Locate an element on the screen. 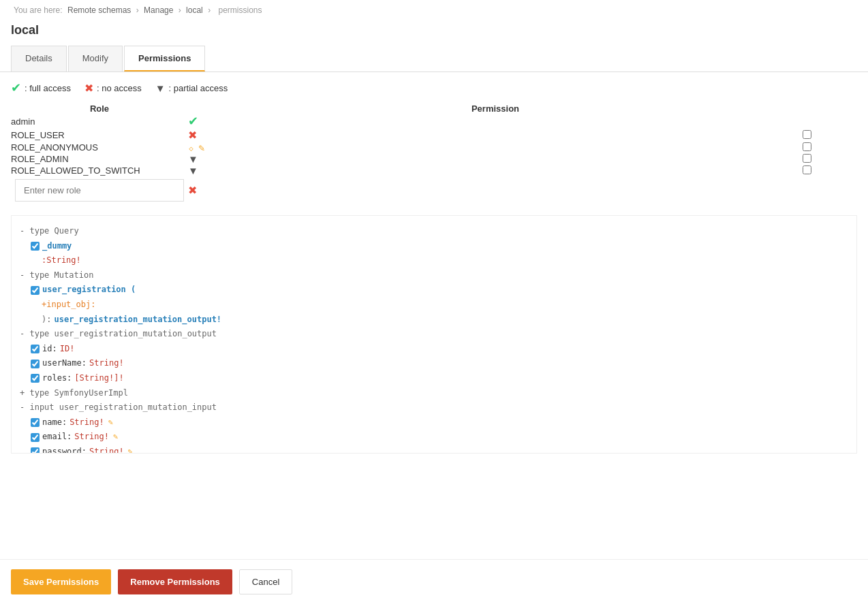 This screenshot has width=868, height=604. schema-line: - type user_registration_mutation_output is located at coordinates (434, 334).